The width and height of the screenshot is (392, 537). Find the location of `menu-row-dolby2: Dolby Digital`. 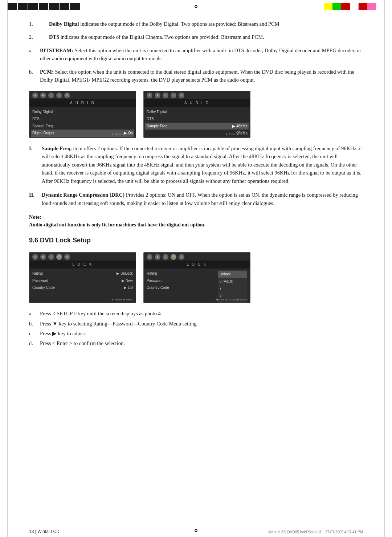

menu-row-dolby2: Dolby Digital is located at coordinates (197, 112).